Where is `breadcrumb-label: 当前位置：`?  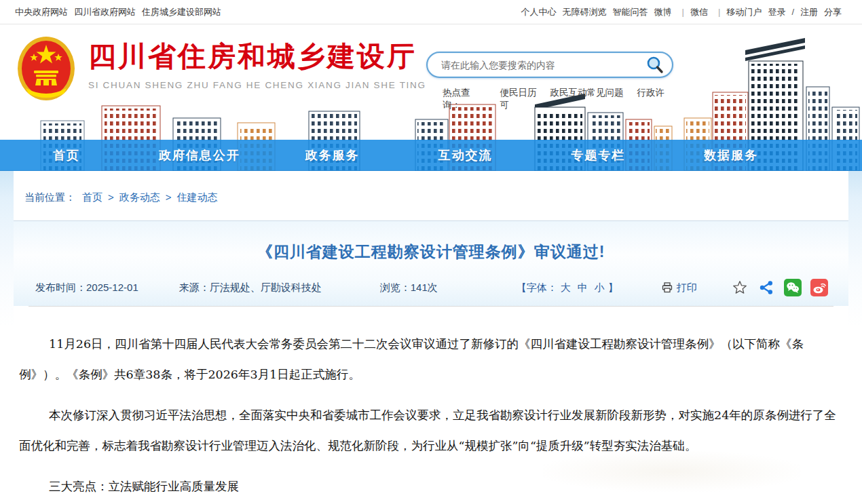
breadcrumb-label: 当前位置： is located at coordinates (50, 198).